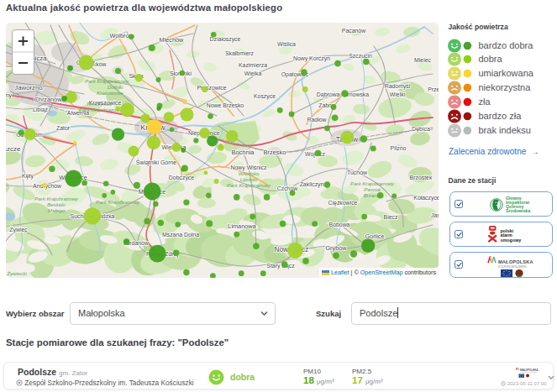 This screenshot has height=392, width=557. Describe the element at coordinates (313, 185) in the screenshot. I see `svg-text: Zakliczyn` at that location.